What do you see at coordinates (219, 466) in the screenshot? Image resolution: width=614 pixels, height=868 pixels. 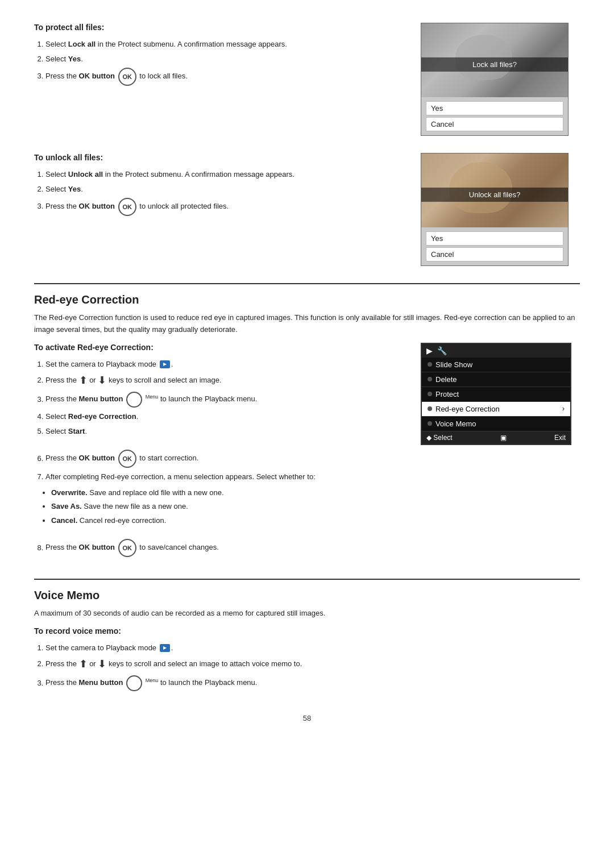 I see `red-eye-steps-list-2: Press the OK button OK to start correcti…` at bounding box center [219, 466].